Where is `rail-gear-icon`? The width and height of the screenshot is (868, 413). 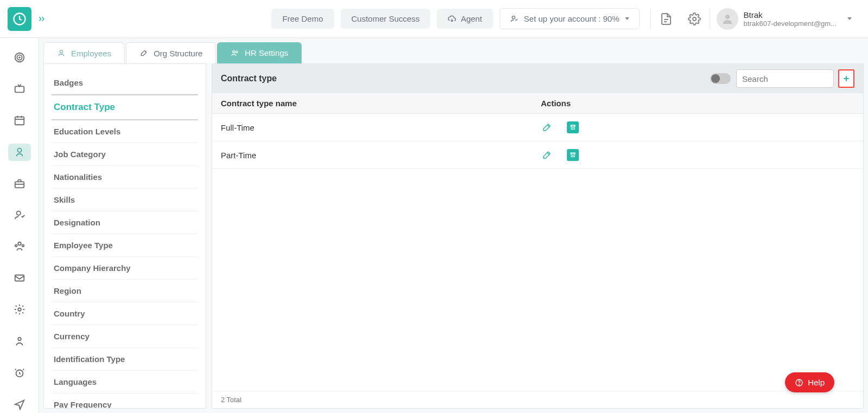 rail-gear-icon is located at coordinates (20, 309).